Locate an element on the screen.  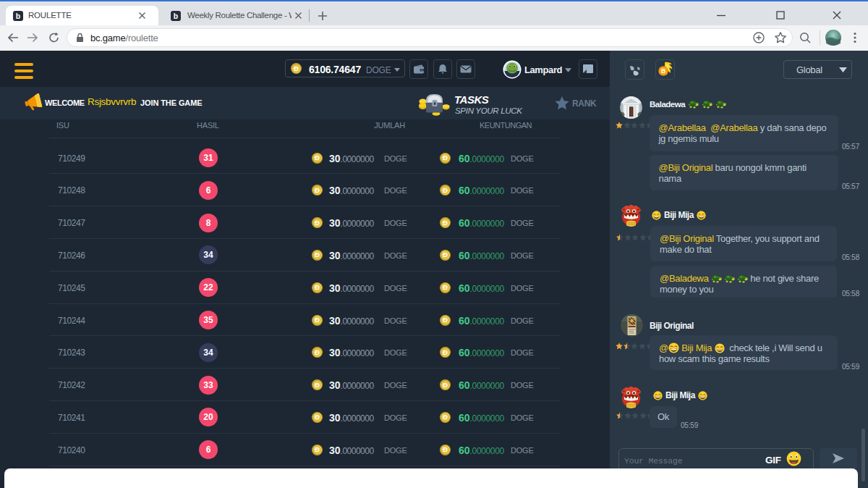
svg-text: B is located at coordinates (663, 71).